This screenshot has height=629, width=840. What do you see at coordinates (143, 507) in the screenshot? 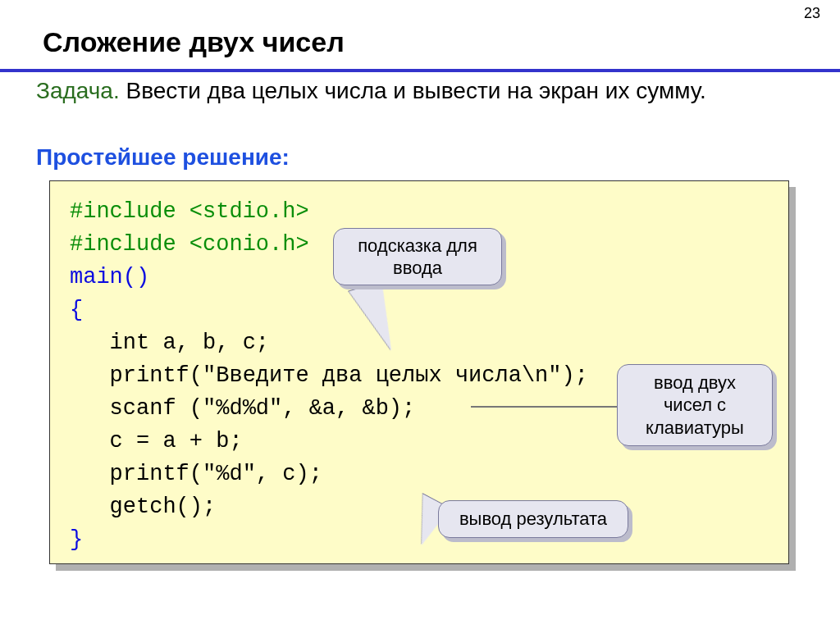
I see `code-line-10: getch();` at bounding box center [143, 507].